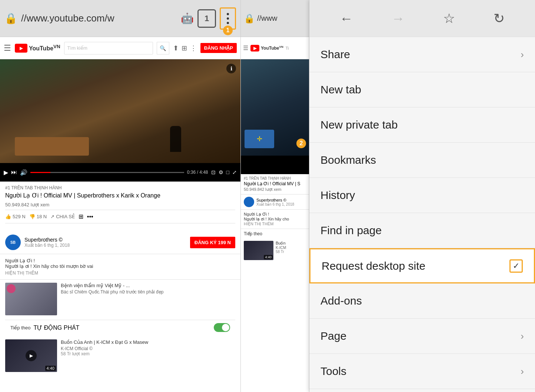 Image resolution: width=535 pixels, height=392 pixels. What do you see at coordinates (105, 245) in the screenshot?
I see `channel-date-left: Xuất bản 6 thg 1, 2018` at bounding box center [105, 245].